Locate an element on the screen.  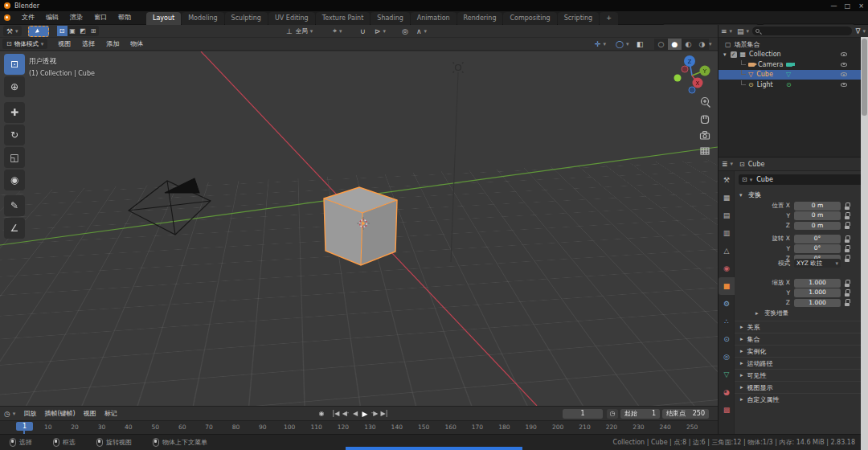
current-frame-field: 1 is located at coordinates (583, 414).